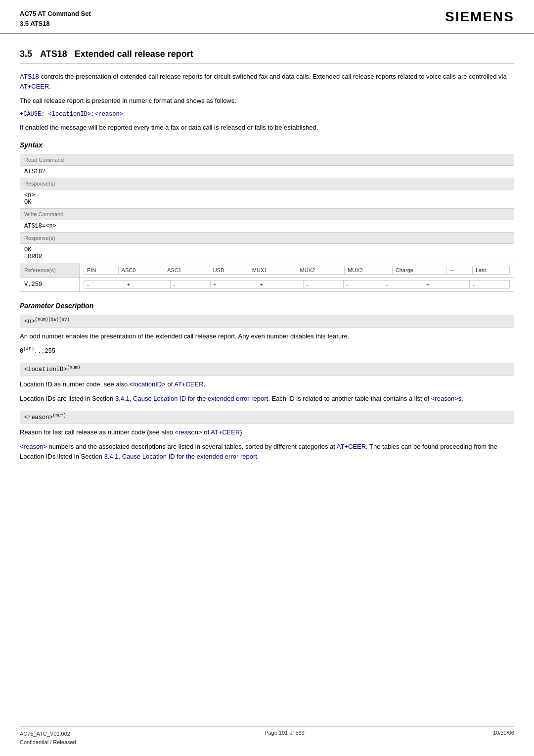 The height and width of the screenshot is (756, 534). What do you see at coordinates (141, 270) in the screenshot?
I see `ref-header-asc0: ASC0` at bounding box center [141, 270].